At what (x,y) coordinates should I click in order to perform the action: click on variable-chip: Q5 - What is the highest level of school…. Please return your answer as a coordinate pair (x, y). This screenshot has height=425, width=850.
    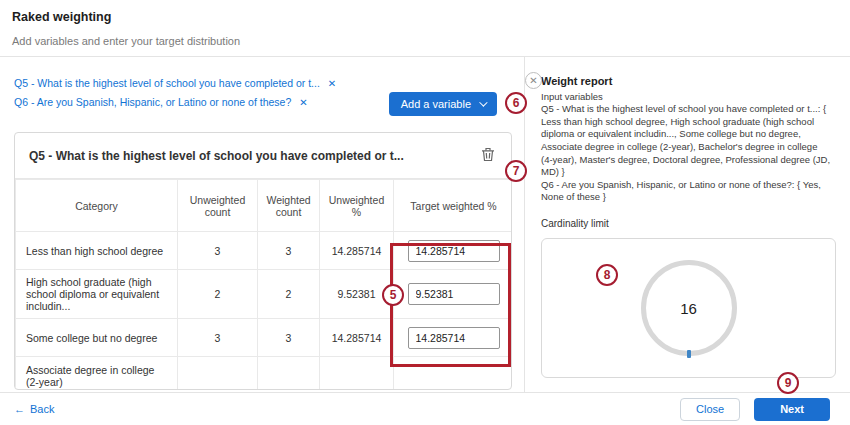
    Looking at the image, I should click on (261, 83).